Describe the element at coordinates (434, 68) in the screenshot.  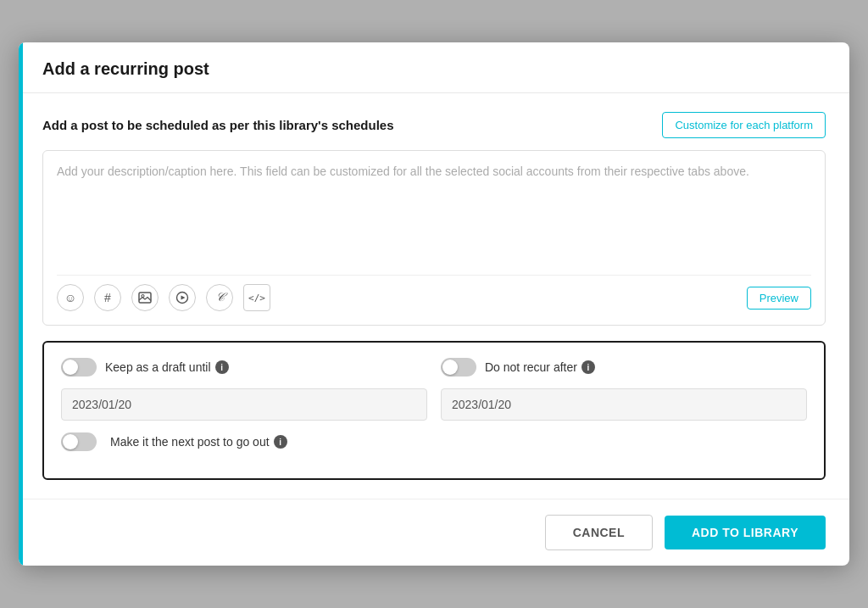
I see `modal-header: Add a recurring post` at that location.